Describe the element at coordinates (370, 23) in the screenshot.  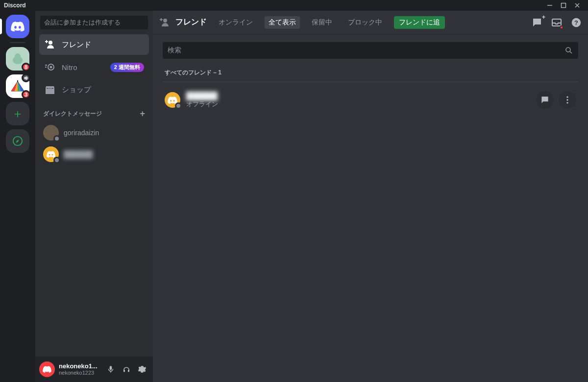
I see `topbar: フレンド オンライン 全て表示 保留中 ブロック中 フレンドに追 + ?` at that location.